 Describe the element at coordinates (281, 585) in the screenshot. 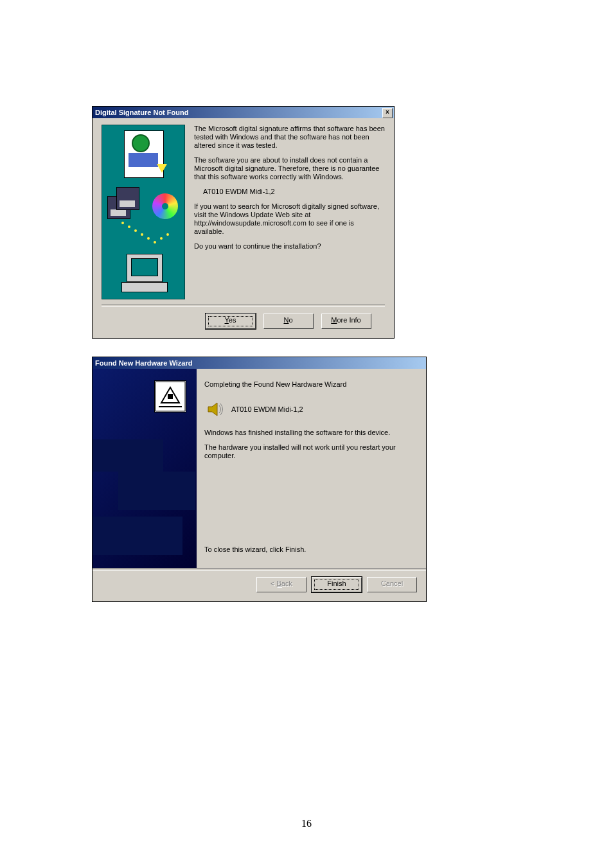

I see `back-button: < Back` at that location.